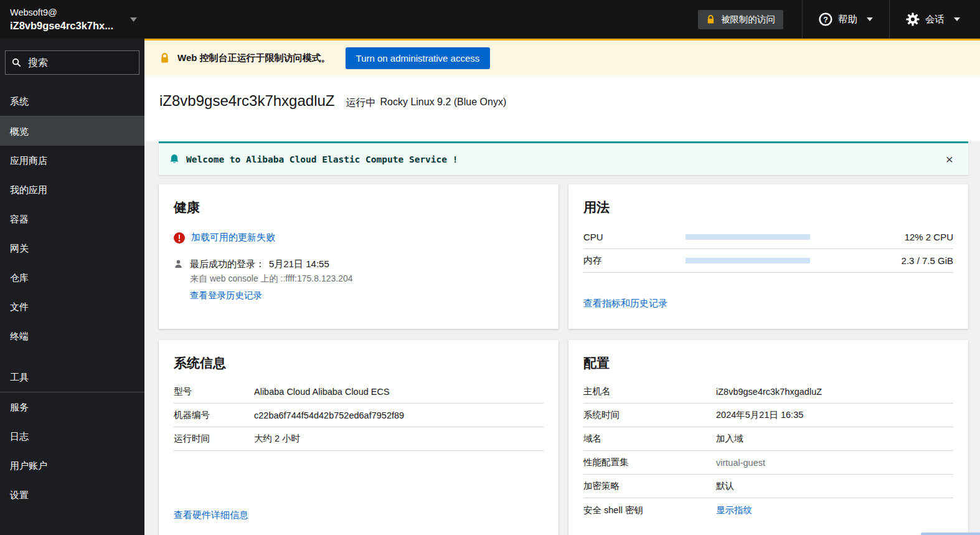 The height and width of the screenshot is (535, 980). What do you see at coordinates (72, 278) in the screenshot?
I see `nav-item-repository: 仓库` at bounding box center [72, 278].